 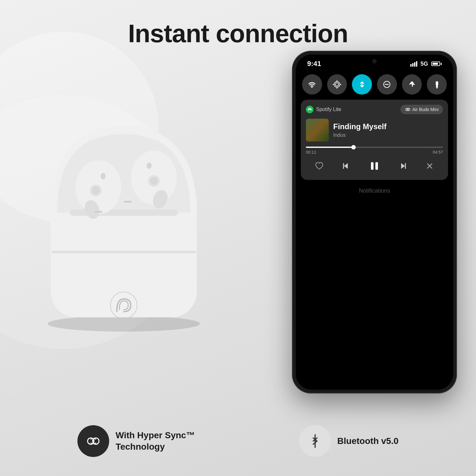 What do you see at coordinates (374, 140) in the screenshot?
I see `spotify-card: Spotify Lite Air Buds Mini` at bounding box center [374, 140].